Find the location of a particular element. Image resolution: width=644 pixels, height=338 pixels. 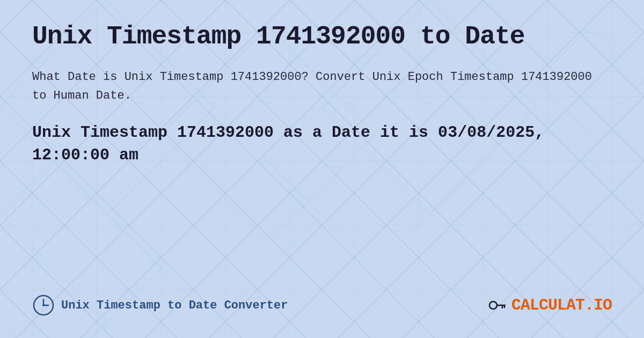

footer-left: Unix Timestamp to Date Converter is located at coordinates (160, 305).